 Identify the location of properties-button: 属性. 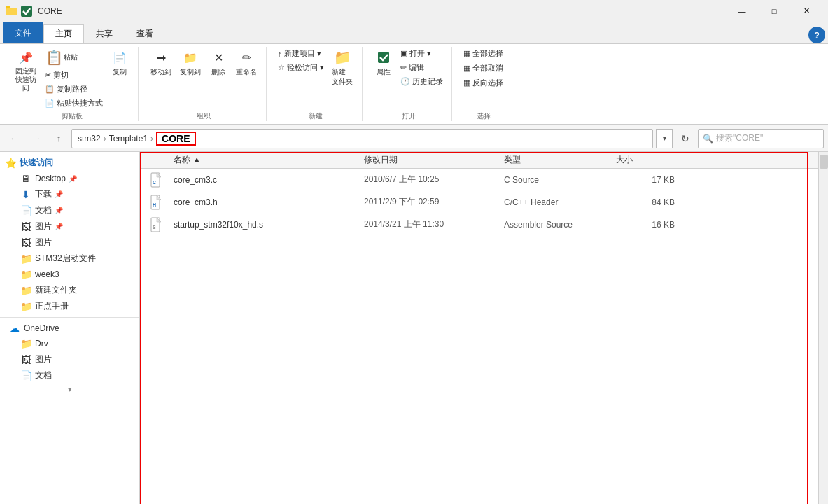
(384, 63).